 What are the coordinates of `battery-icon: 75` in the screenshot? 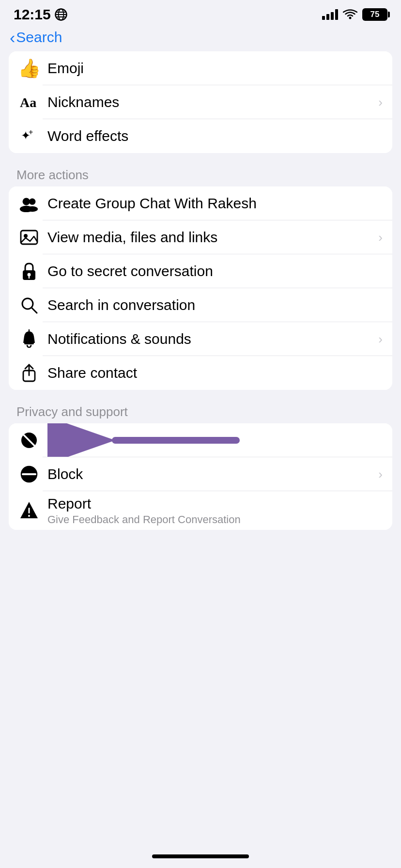 It's located at (375, 15).